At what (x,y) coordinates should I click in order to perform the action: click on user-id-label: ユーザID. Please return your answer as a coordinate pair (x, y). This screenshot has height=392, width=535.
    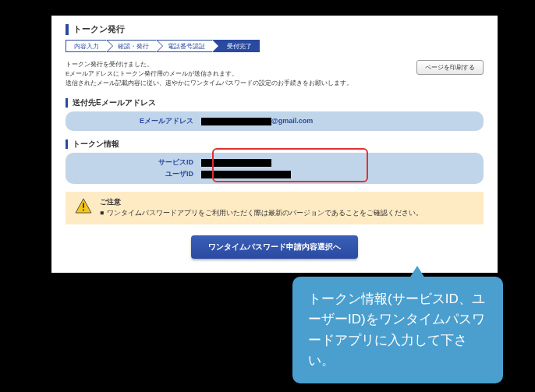
    Looking at the image, I should click on (139, 175).